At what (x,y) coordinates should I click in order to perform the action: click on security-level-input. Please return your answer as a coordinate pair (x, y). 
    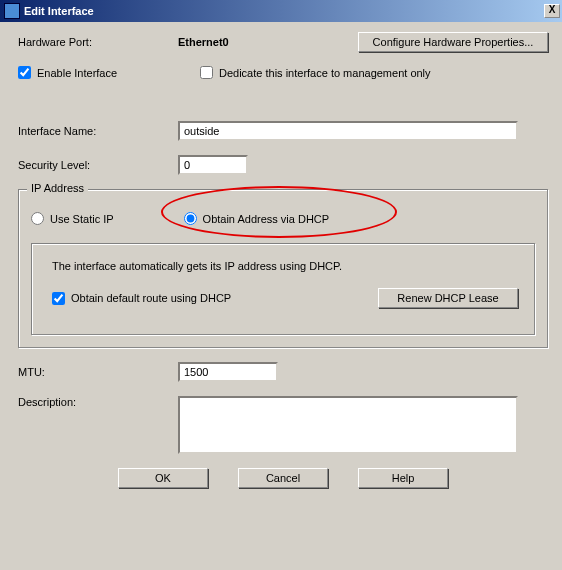
    Looking at the image, I should click on (213, 165).